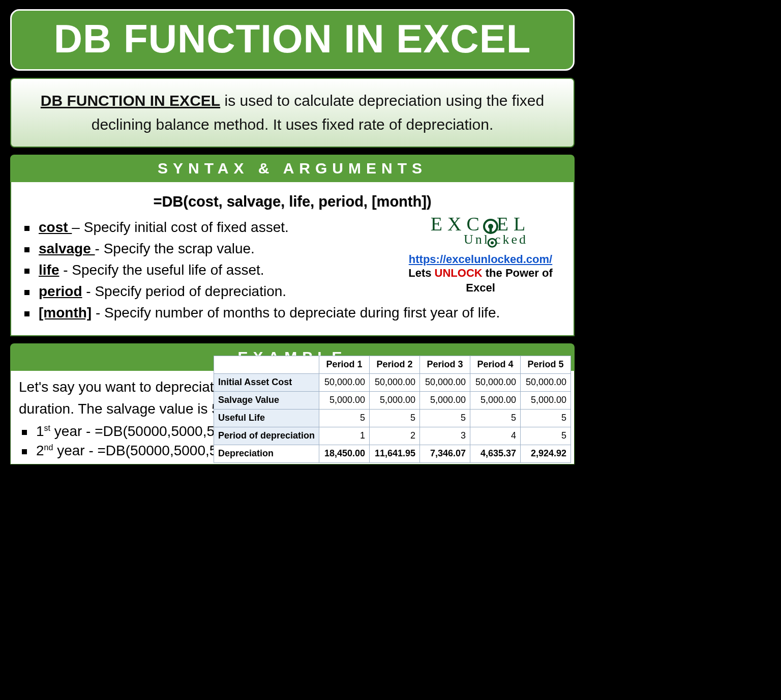 This screenshot has width=781, height=700. What do you see at coordinates (130, 101) in the screenshot?
I see `intro-emphasis: DB FUNCTION IN EXCEL` at bounding box center [130, 101].